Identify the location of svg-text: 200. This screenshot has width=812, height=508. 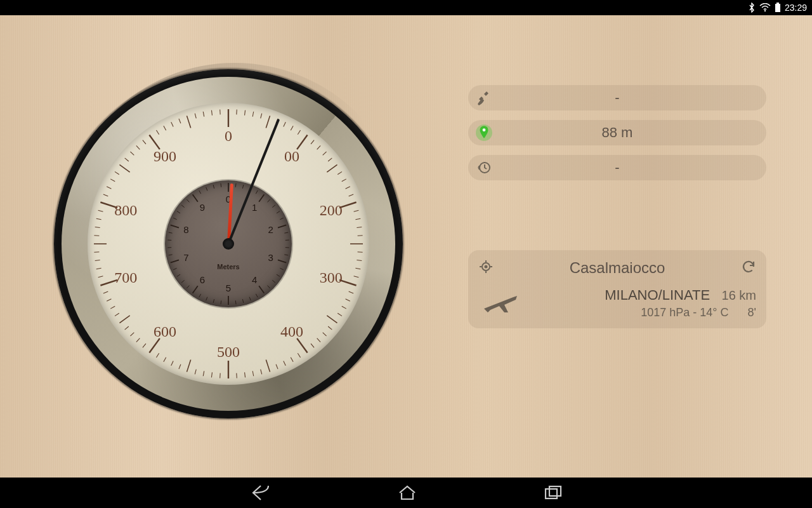
(331, 210).